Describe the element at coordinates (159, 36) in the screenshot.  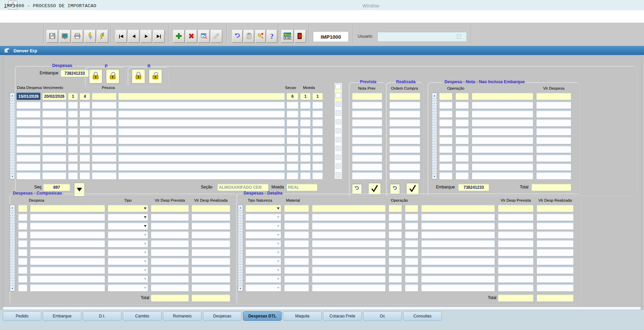
I see `last-record-button` at that location.